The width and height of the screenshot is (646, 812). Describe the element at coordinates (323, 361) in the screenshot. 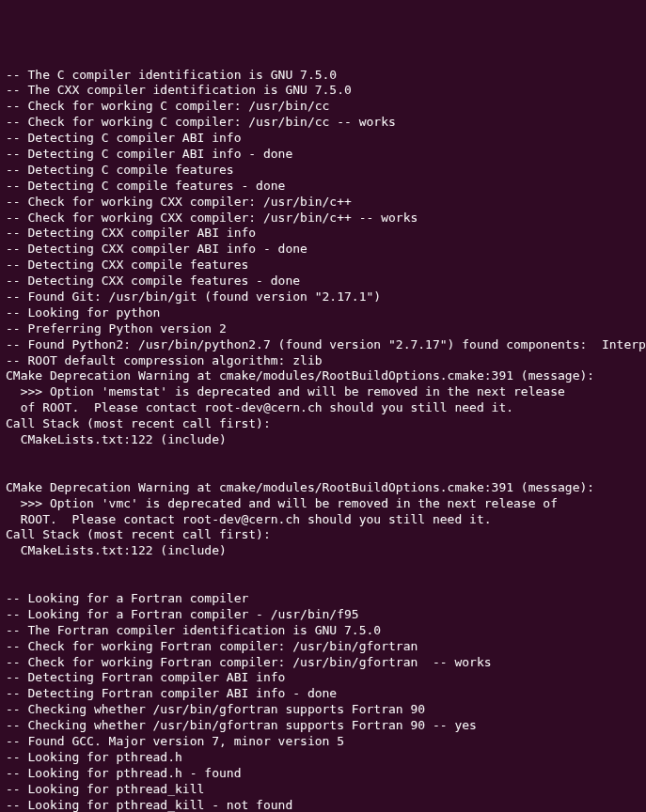

I see `terminal-line: -- ROOT default compression algorithm: z…` at that location.